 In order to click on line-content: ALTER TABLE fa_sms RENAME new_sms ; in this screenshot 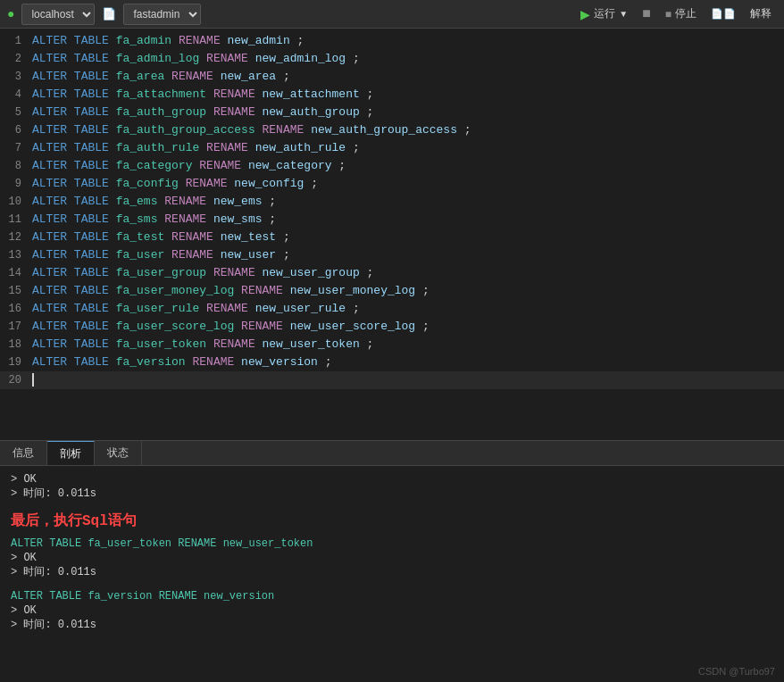, I will do `click(408, 220)`.